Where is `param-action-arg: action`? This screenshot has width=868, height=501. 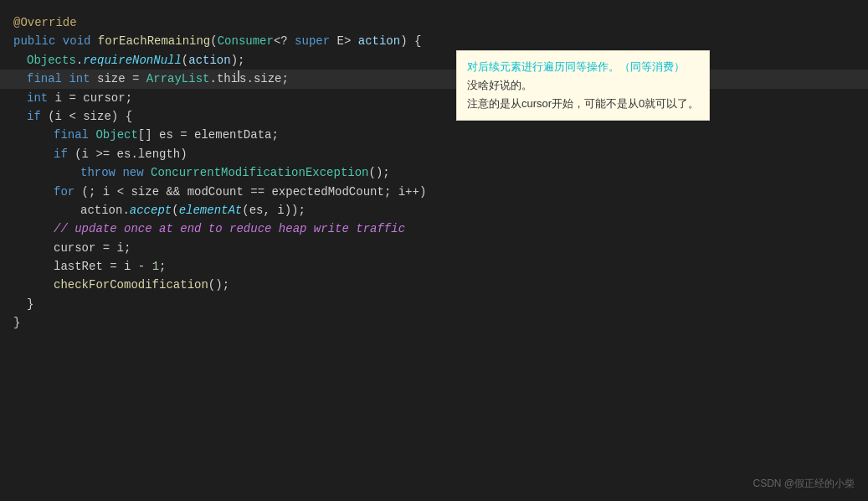
param-action-arg: action is located at coordinates (209, 60).